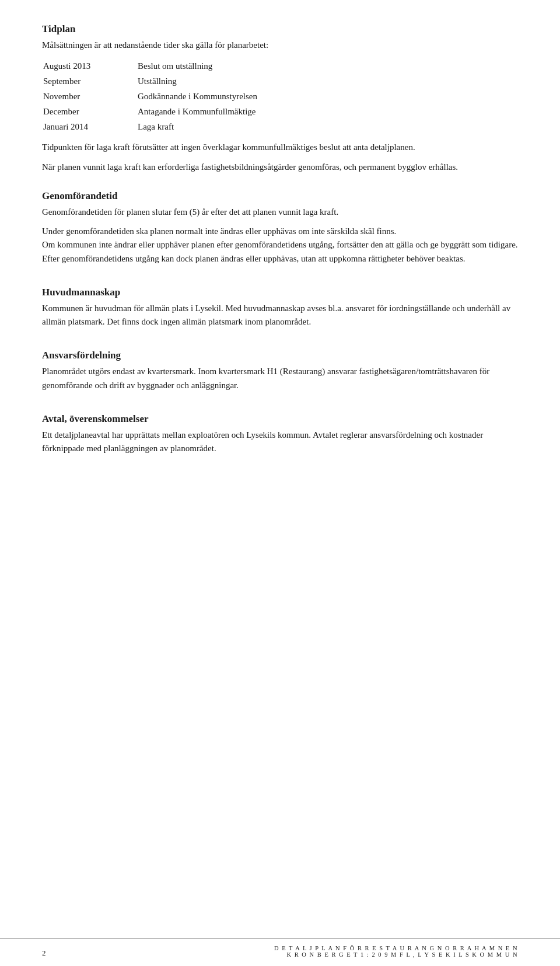 The width and height of the screenshot is (560, 966). What do you see at coordinates (280, 434) in the screenshot?
I see `avtal-section: Avtal, överenskommelser Ett detaljplanea…` at bounding box center [280, 434].